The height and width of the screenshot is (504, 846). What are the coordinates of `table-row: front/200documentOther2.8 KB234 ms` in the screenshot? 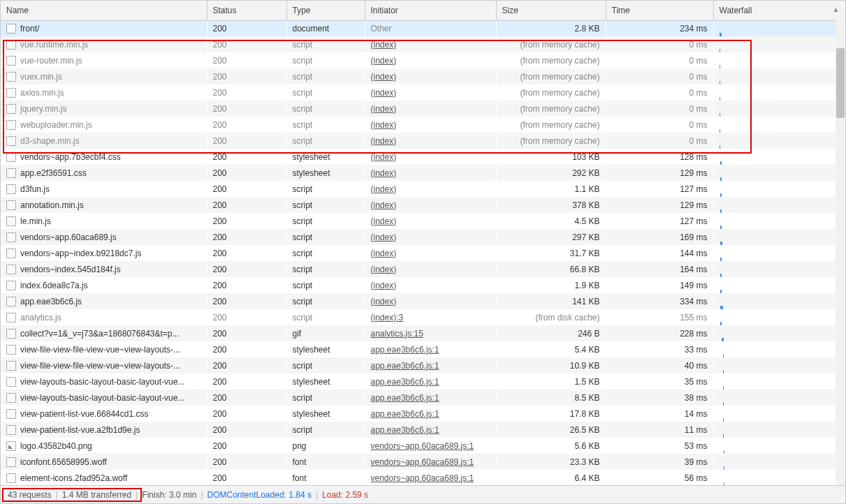 It's located at (423, 28).